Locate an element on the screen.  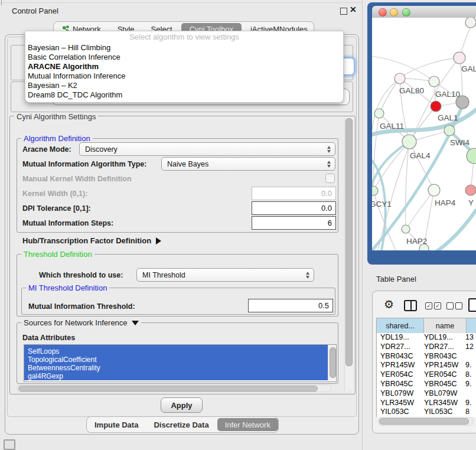
apply-button: Apply is located at coordinates (182, 405).